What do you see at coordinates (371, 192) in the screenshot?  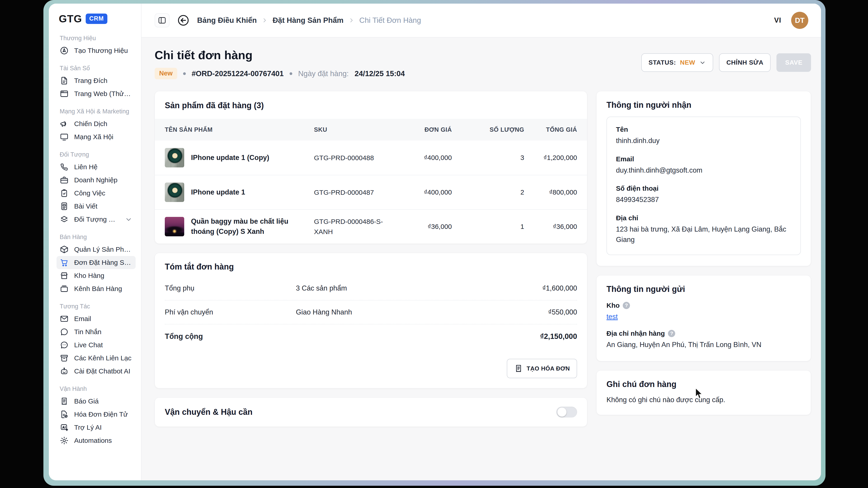 I see `table-row: IPhone update 1 GTG-PRD-0000487 ₫400,000…` at bounding box center [371, 192].